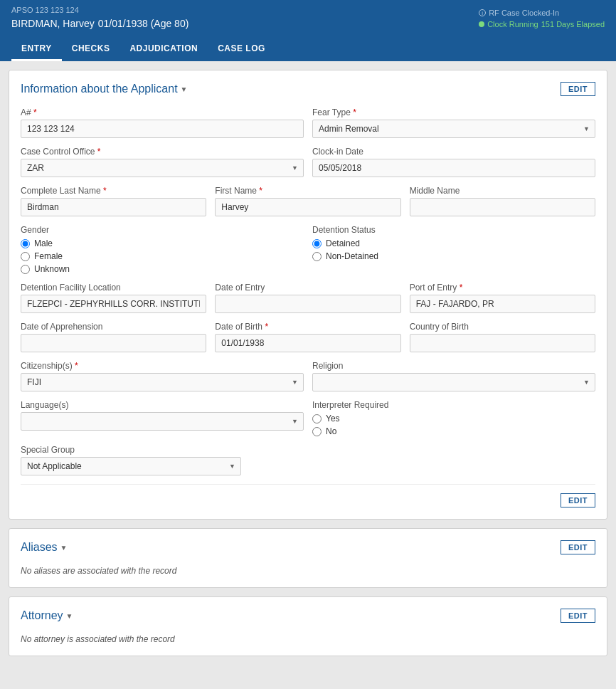 The image size is (616, 689). I want to click on case-control-select-wrapper: ZAR, so click(162, 168).